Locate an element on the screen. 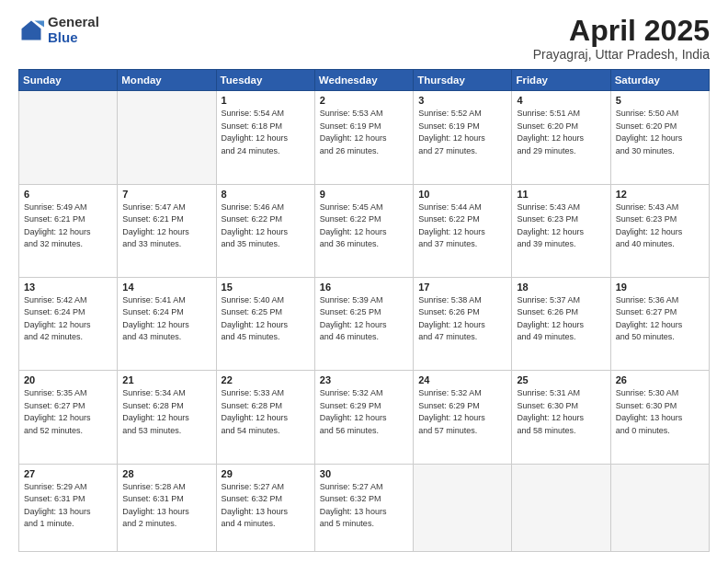 The image size is (728, 563). day-info: Sunrise: 5:28 AM Sunset: 6:31 PM Dayligh… is located at coordinates (166, 506).